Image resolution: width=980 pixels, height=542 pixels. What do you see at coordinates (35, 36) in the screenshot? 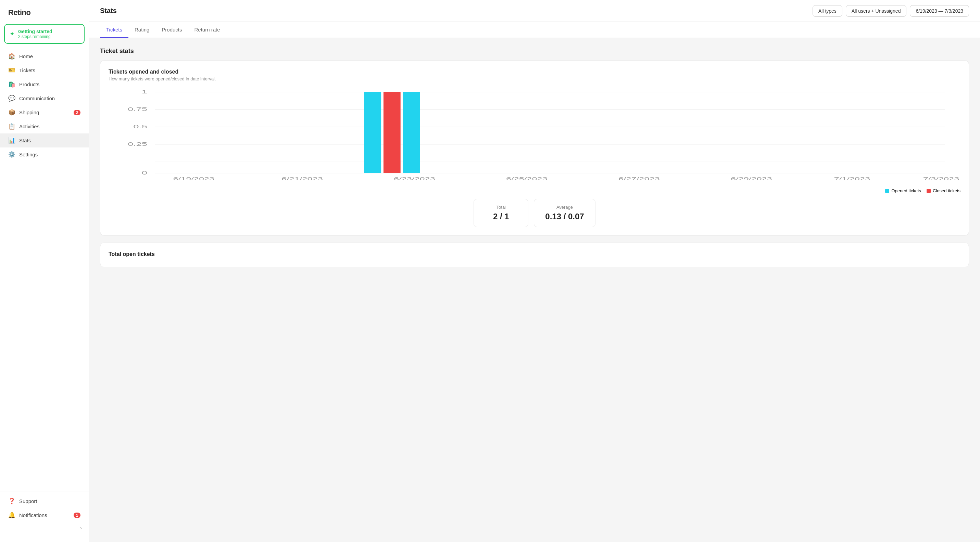
I see `getting-started-subtitle: 2 steps remaining` at bounding box center [35, 36].